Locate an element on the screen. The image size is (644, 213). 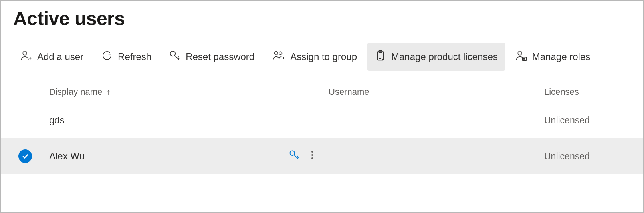
manage-roles-label: Manage roles is located at coordinates (561, 57).